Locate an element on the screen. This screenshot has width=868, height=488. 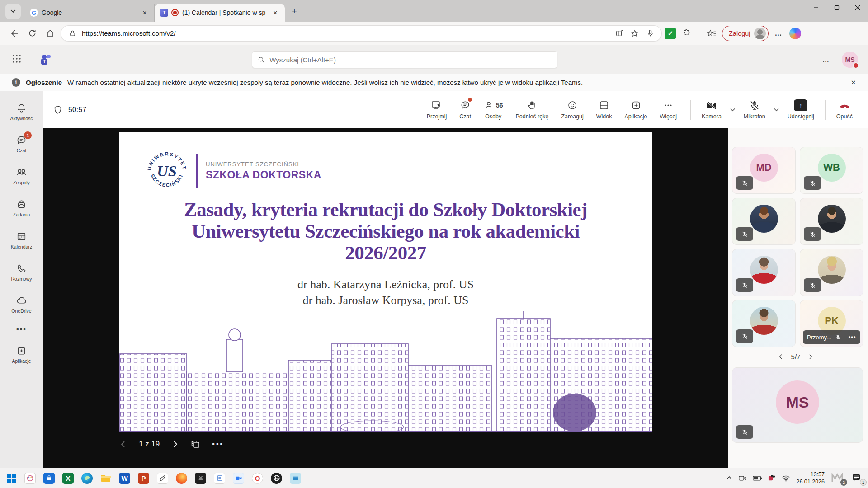
meeting-chat-button: Czat is located at coordinates (465, 109).